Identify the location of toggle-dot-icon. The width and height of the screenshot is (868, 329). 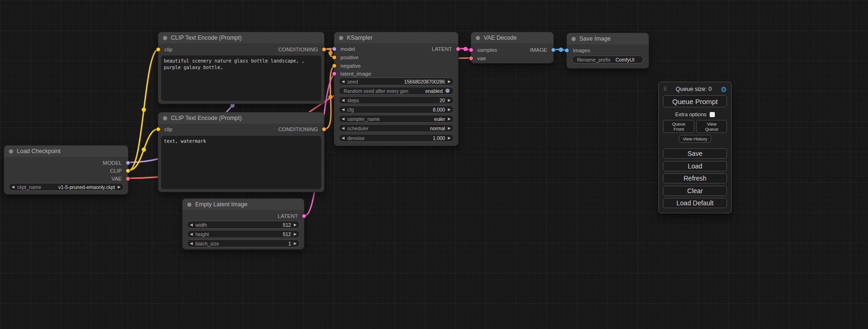
(447, 91).